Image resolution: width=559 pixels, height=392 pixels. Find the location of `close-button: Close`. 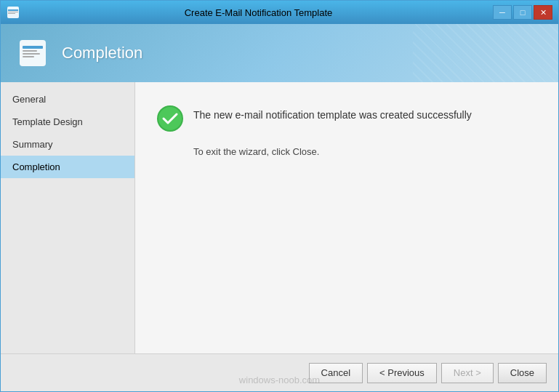

close-button: Close is located at coordinates (522, 373).